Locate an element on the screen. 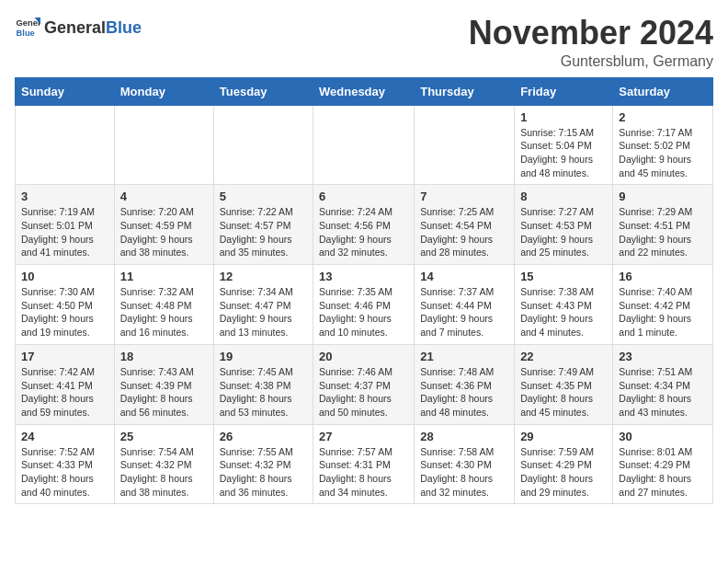 The image size is (728, 563). weekday-header-sunday: Sunday is located at coordinates (65, 91).